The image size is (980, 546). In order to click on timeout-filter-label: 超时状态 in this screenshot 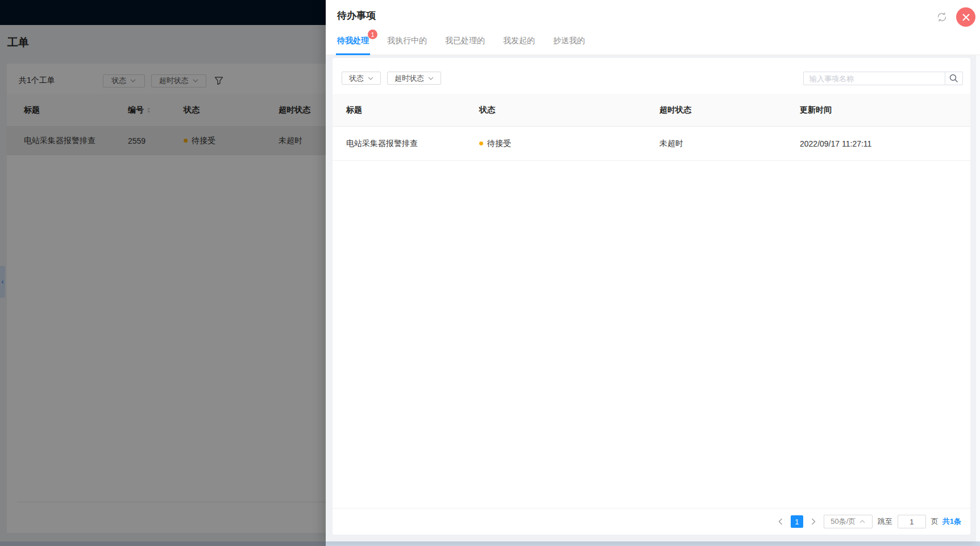, I will do `click(409, 78)`.